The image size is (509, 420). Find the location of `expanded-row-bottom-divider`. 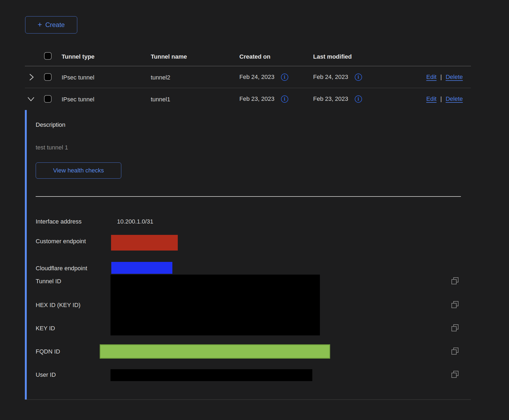

expanded-row-bottom-divider is located at coordinates (248, 399).